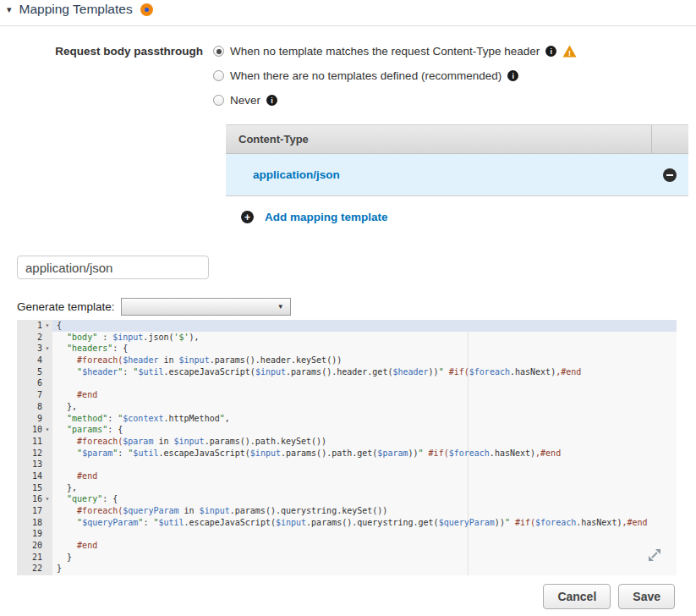 This screenshot has height=616, width=696. What do you see at coordinates (364, 442) in the screenshot?
I see `code-line: #foreach($param in $input.params().path.…` at bounding box center [364, 442].